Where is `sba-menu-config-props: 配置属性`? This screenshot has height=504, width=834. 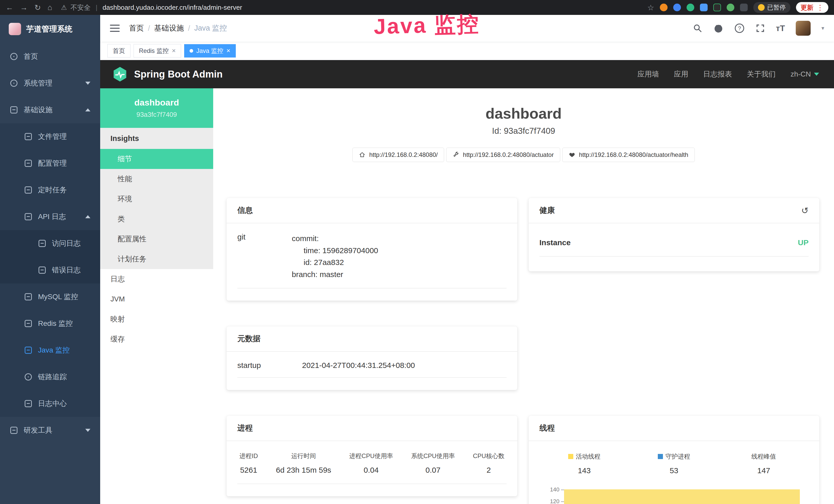 sba-menu-config-props: 配置属性 is located at coordinates (157, 239).